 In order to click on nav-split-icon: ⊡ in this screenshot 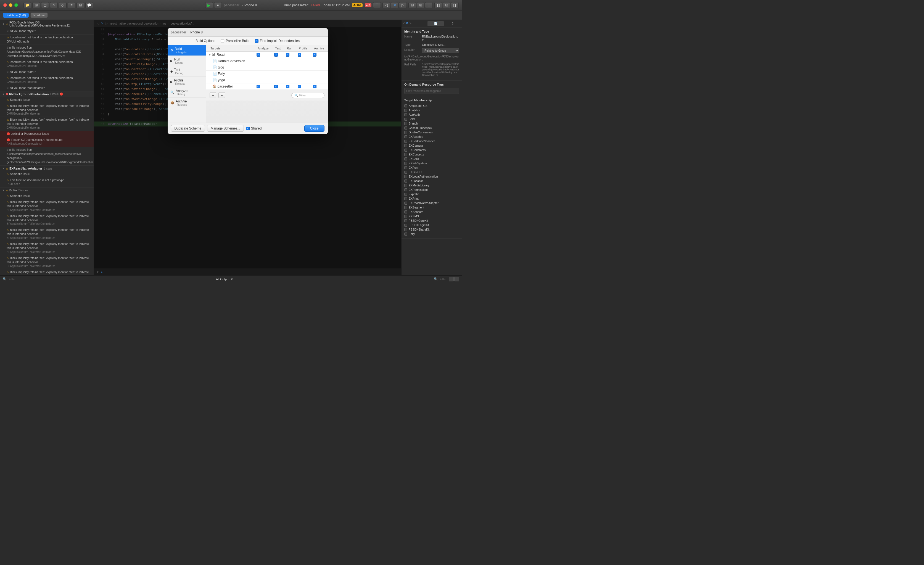, I will do `click(80, 5)`.